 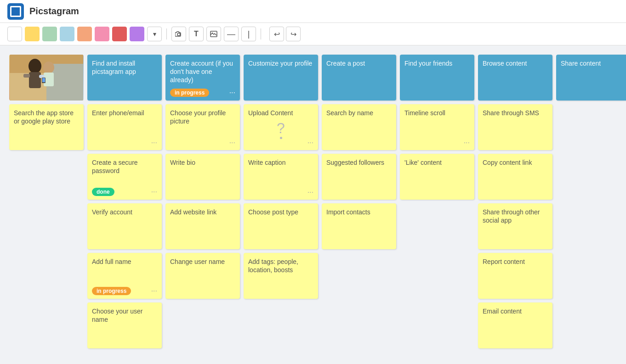 I want to click on card-title: Copy content link, so click(x=507, y=162).